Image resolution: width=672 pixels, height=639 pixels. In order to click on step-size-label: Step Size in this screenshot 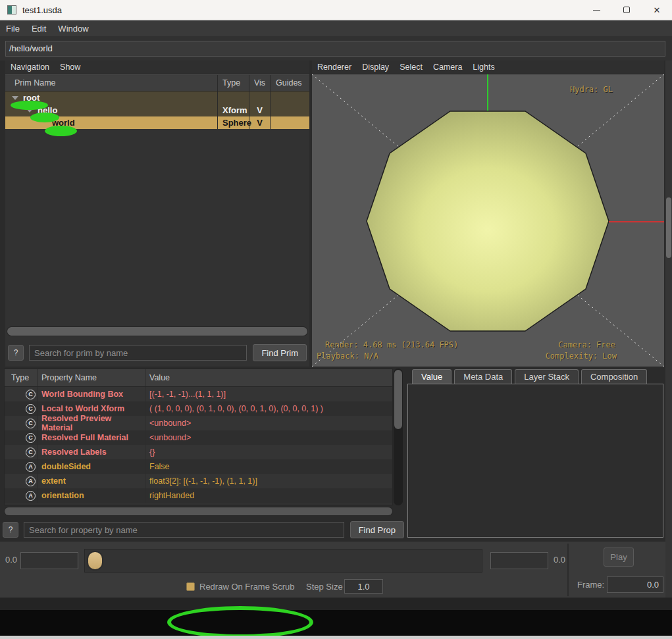, I will do `click(324, 587)`.